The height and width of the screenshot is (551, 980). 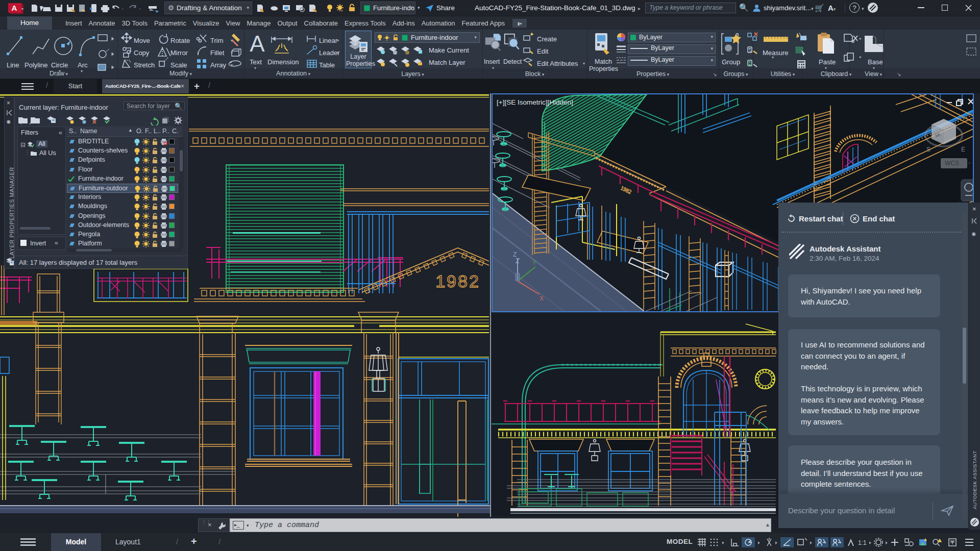 What do you see at coordinates (535, 102) in the screenshot?
I see `svg-text: [+][SE Isometric][Hidden]` at bounding box center [535, 102].